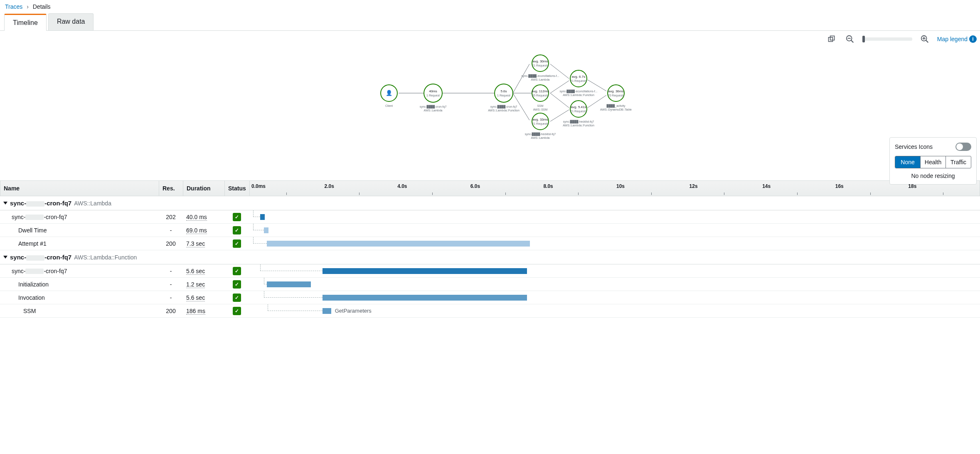 This screenshot has width=980, height=454. What do you see at coordinates (540, 62) in the screenshot?
I see `svg-text: avg. 30ms` at bounding box center [540, 62].